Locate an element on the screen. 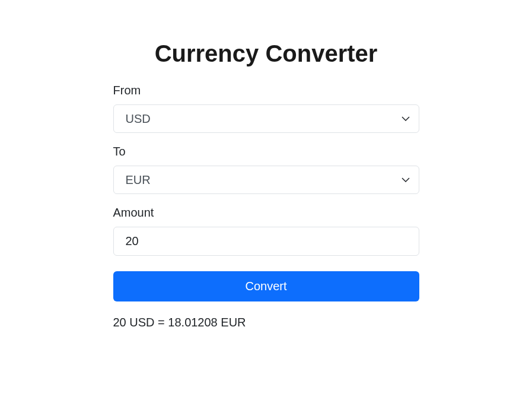  amount-input is located at coordinates (266, 241).